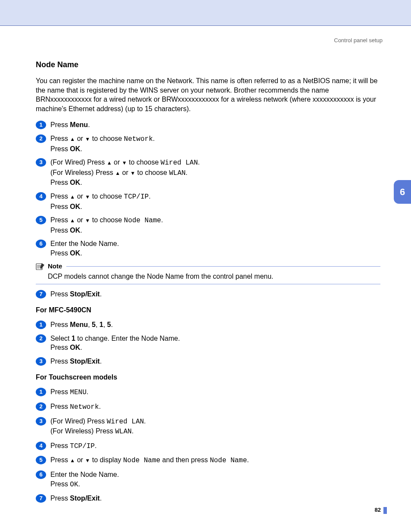  I want to click on step-1: 1 Press Menu., so click(208, 125).